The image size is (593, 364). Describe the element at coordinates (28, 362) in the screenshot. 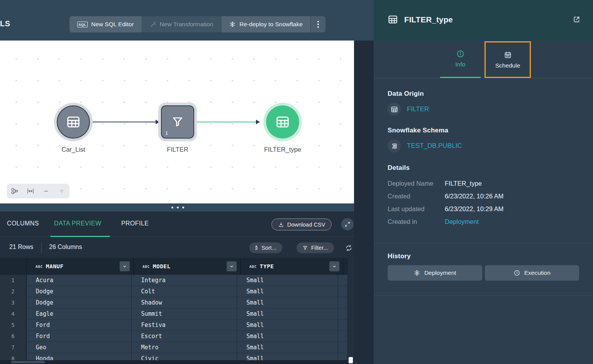

I see `horizontal-scrollbar-thumb` at that location.